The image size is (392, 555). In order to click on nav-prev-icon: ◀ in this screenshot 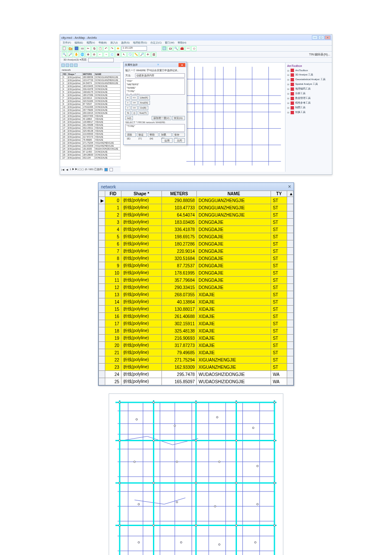, I will do `click(67, 170)`.